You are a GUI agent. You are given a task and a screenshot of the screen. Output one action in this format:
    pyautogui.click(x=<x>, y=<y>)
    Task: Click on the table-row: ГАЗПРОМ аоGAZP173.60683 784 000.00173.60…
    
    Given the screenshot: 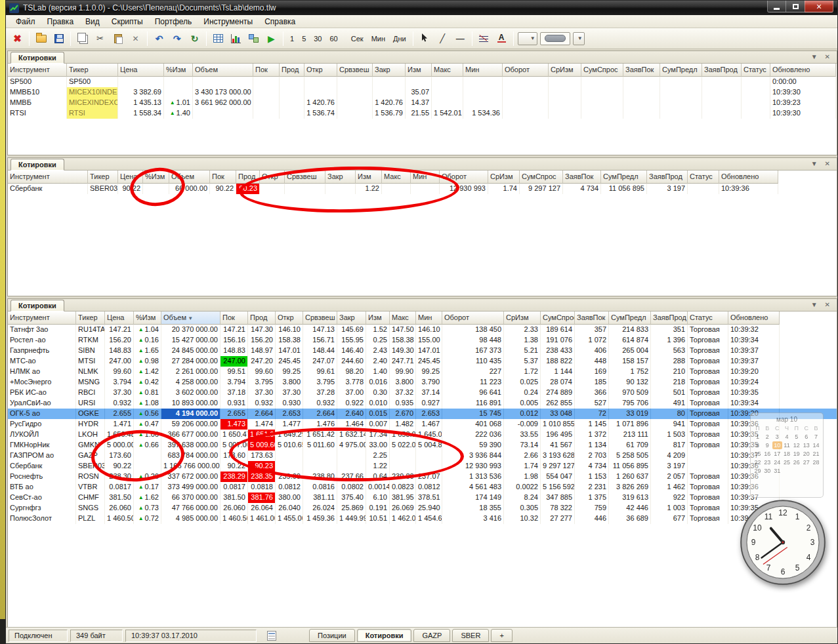 What is the action you would take?
    pyautogui.click(x=423, y=456)
    